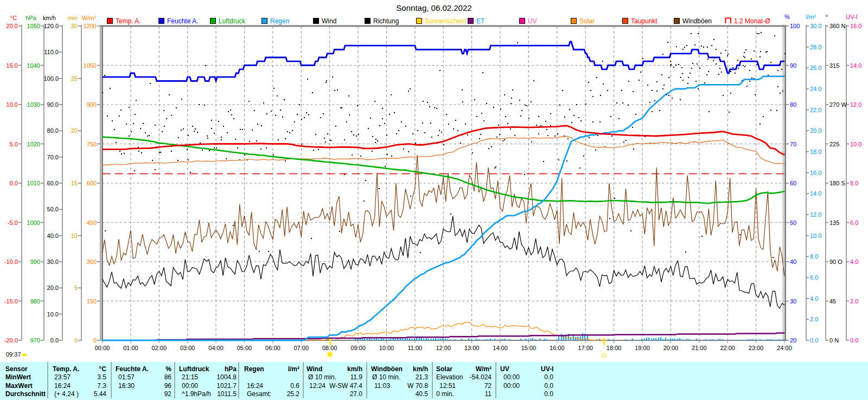  I want to click on svg-text: °C, so click(14, 18).